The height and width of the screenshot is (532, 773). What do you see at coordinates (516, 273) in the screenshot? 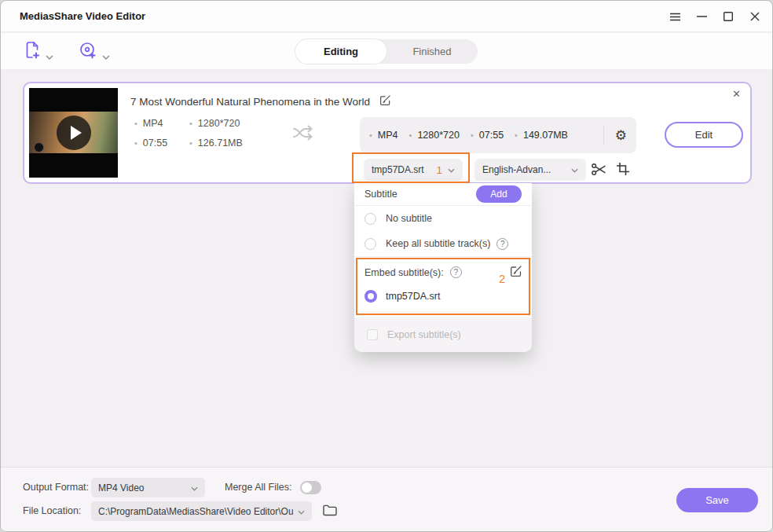
I see `edit-subtitle-icon` at bounding box center [516, 273].